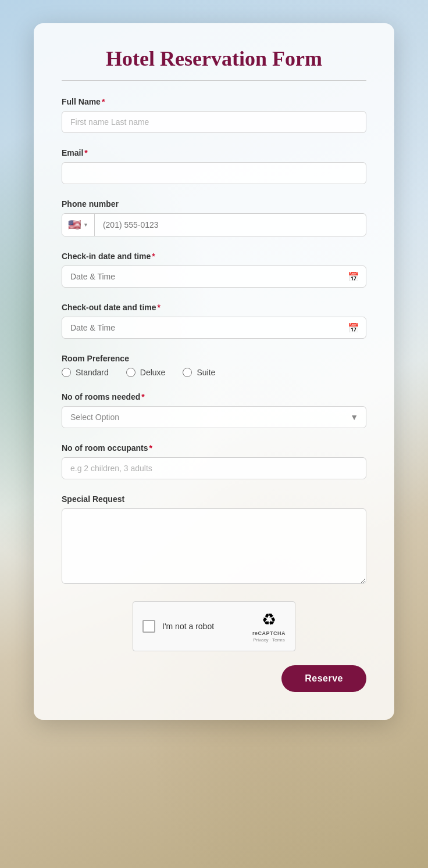 The height and width of the screenshot is (868, 428). Describe the element at coordinates (269, 619) in the screenshot. I see `recaptcha-logo-icon: ♻` at that location.